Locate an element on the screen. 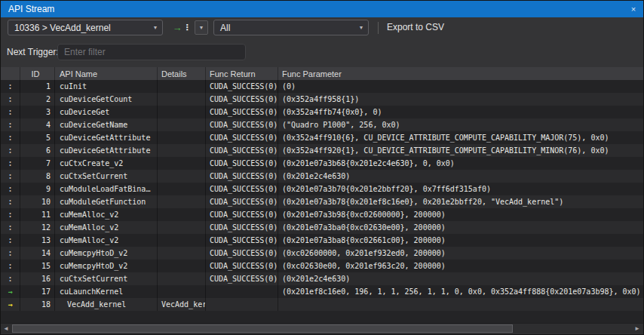  trigger-options-dropdown: ▼ is located at coordinates (201, 27).